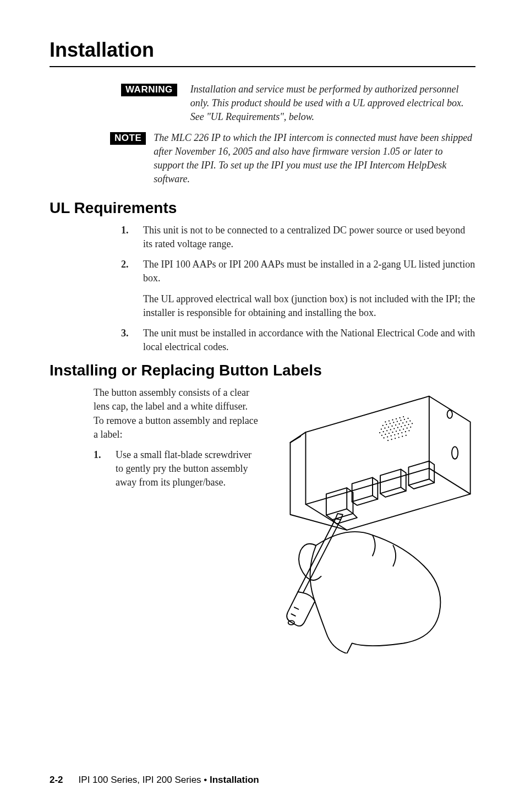 The image size is (525, 812). I want to click on install-labels-step-1: 1. Use a small flat-blade screwdriver to…, so click(176, 469).